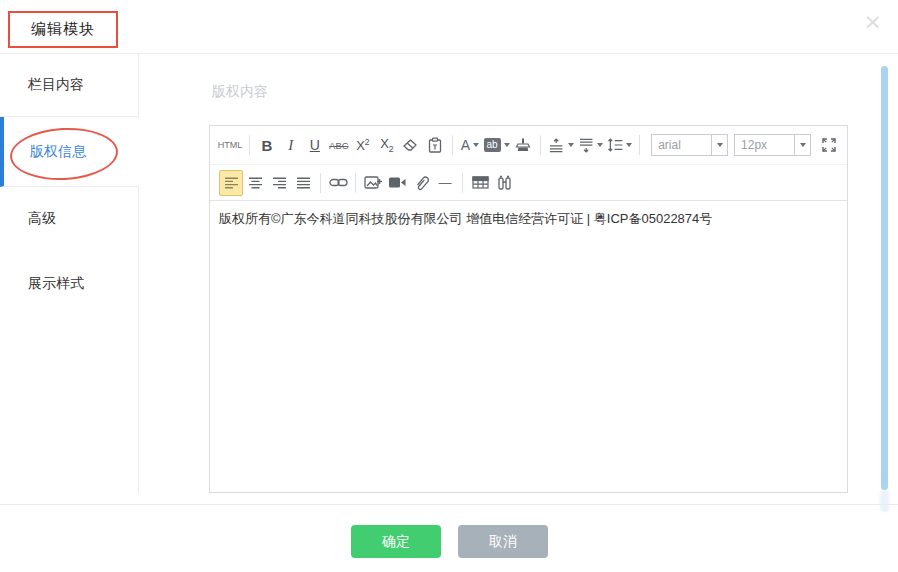 This screenshot has height=572, width=898. Describe the element at coordinates (58, 152) in the screenshot. I see `sidebar-item-label: 版权信息` at that location.